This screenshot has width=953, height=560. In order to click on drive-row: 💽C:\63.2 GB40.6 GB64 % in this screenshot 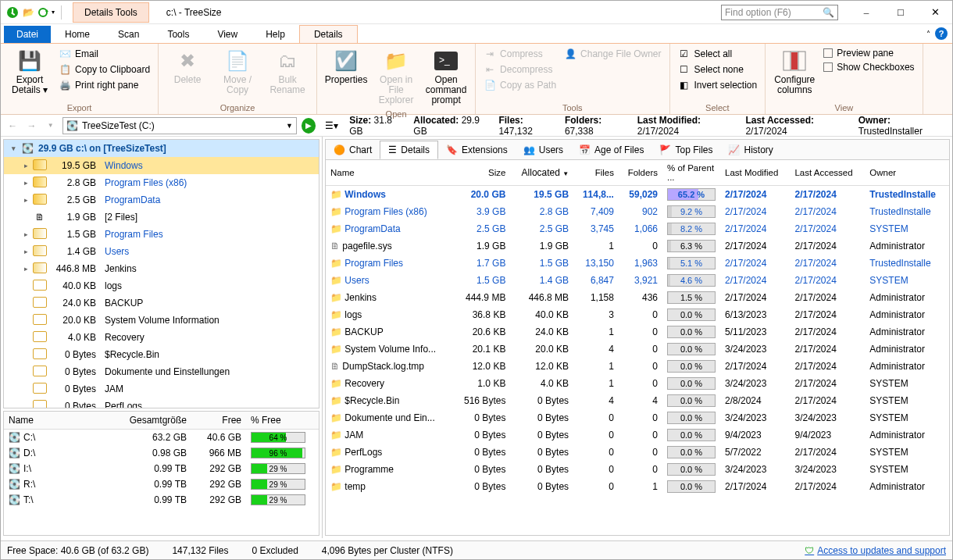, I will do `click(161, 437)`.